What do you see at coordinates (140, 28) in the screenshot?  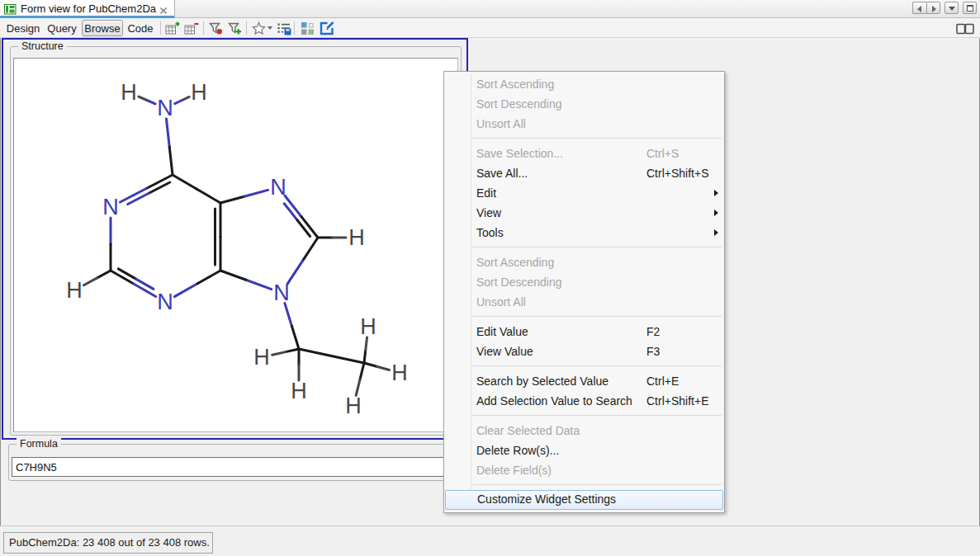 I see `code-tab-button: Code` at bounding box center [140, 28].